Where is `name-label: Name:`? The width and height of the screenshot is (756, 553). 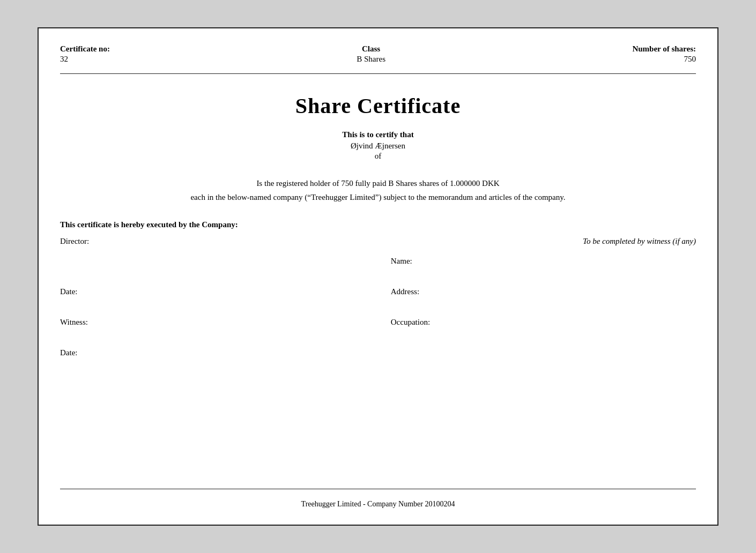 name-label: Name: is located at coordinates (402, 261).